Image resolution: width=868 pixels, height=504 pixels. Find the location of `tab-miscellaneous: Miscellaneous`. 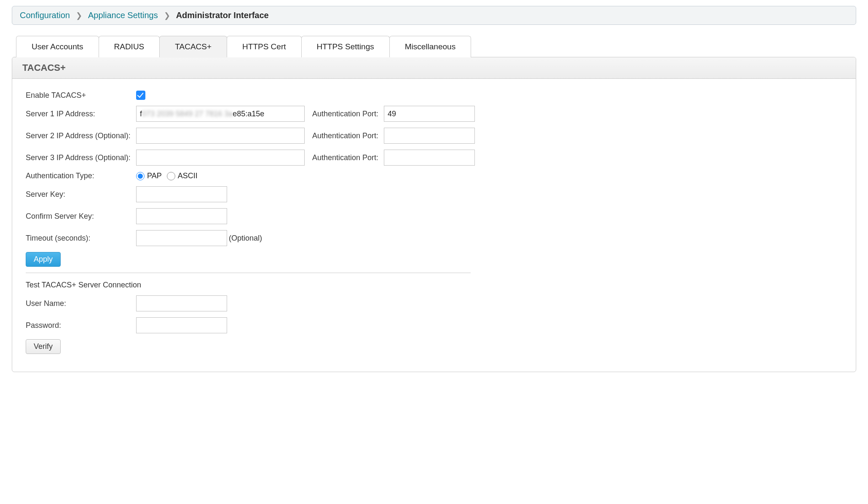

tab-miscellaneous: Miscellaneous is located at coordinates (430, 46).